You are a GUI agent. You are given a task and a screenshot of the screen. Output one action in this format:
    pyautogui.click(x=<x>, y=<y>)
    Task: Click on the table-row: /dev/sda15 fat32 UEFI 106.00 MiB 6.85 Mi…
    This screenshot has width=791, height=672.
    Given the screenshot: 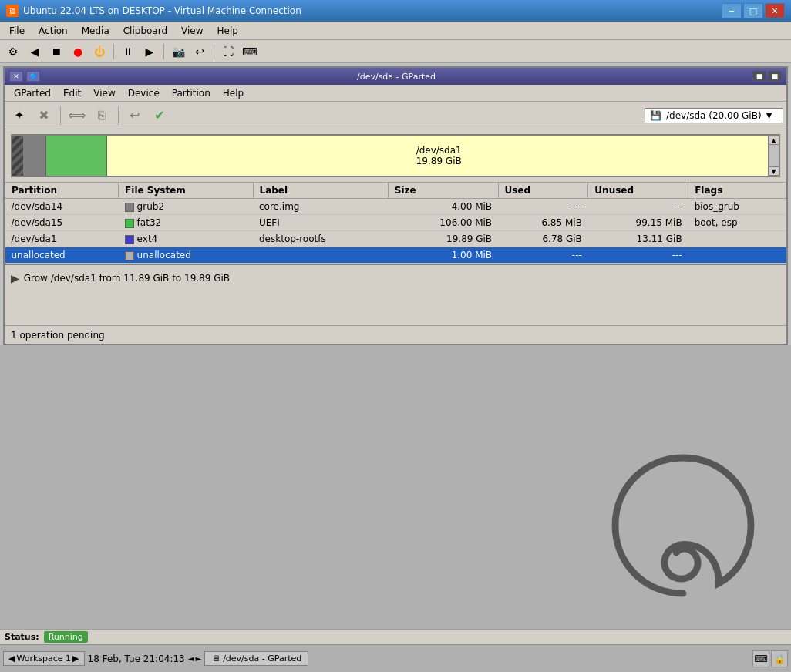 What is the action you would take?
    pyautogui.click(x=396, y=223)
    